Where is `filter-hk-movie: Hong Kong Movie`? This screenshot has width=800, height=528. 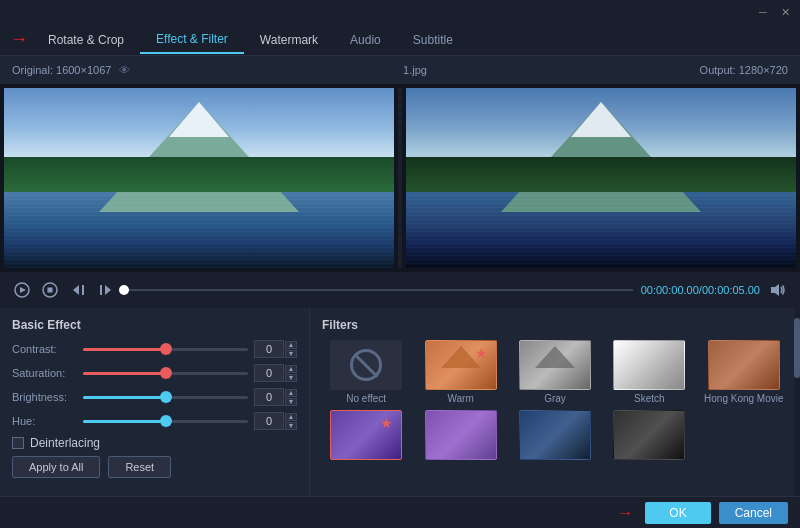
filter-hk-movie: Hong Kong Movie is located at coordinates (744, 372).